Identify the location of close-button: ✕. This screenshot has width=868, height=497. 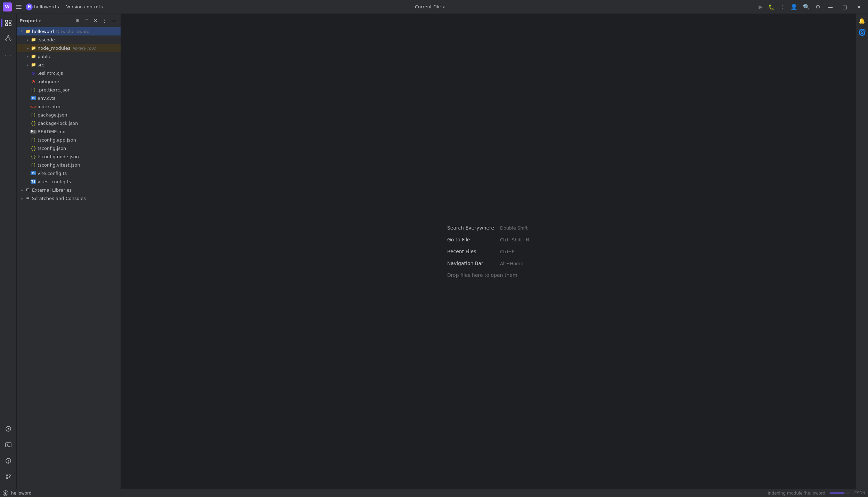
(859, 7).